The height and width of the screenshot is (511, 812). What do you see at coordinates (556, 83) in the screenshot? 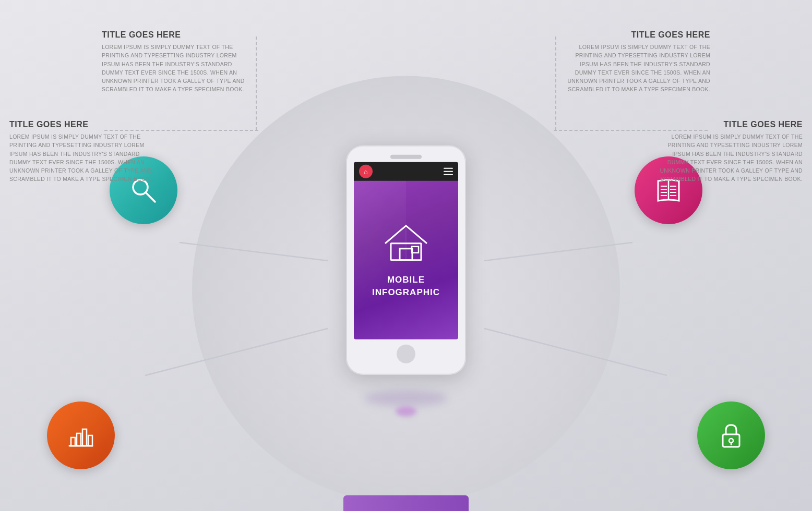
I see `dashed-line-top-right-vertical` at bounding box center [556, 83].